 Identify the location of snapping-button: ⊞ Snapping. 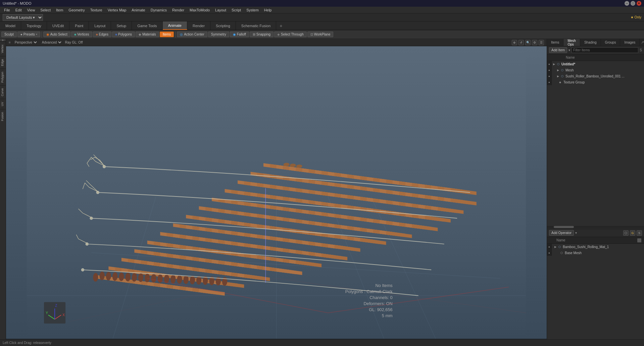
(262, 34).